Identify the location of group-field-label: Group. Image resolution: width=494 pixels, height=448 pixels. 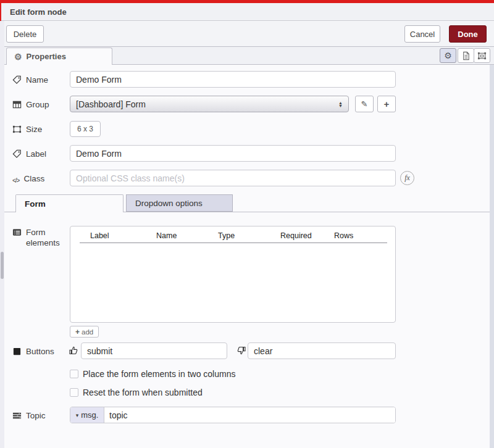
(40, 105).